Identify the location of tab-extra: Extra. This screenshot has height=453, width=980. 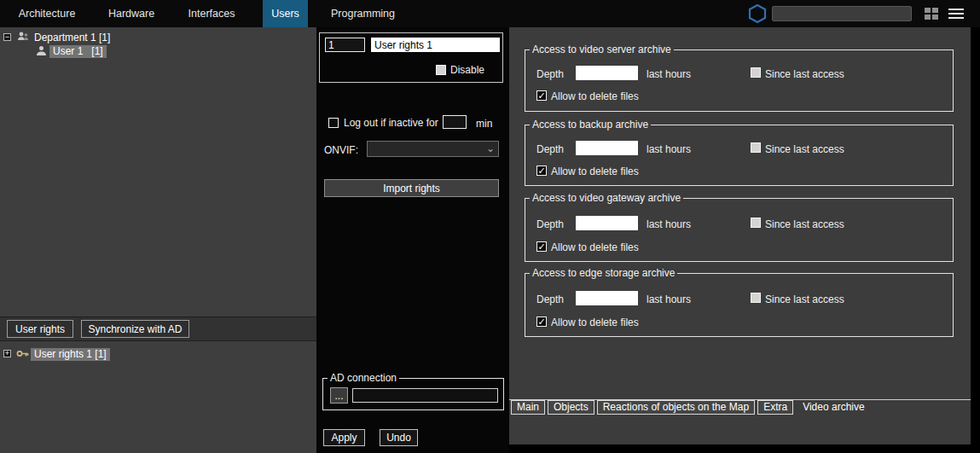
(775, 408).